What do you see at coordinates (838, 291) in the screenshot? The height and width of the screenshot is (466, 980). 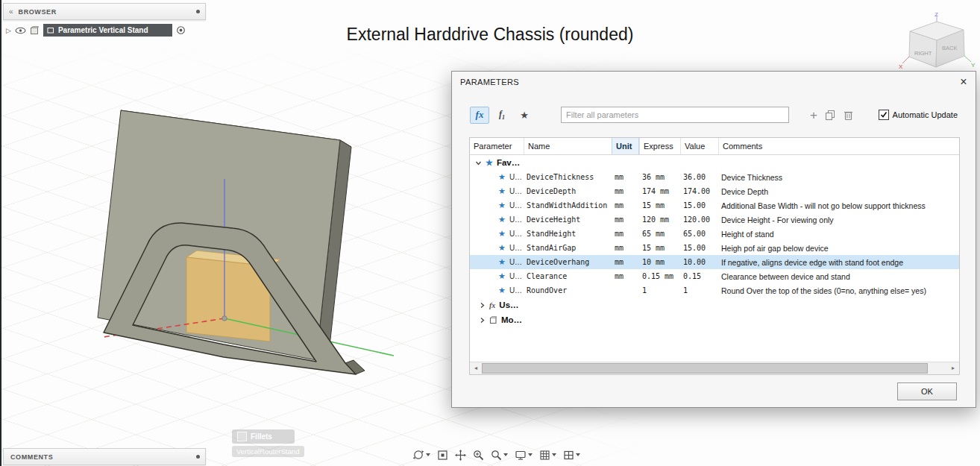 I see `param-comment: Round Over the top of the sides (0=no, a…` at bounding box center [838, 291].